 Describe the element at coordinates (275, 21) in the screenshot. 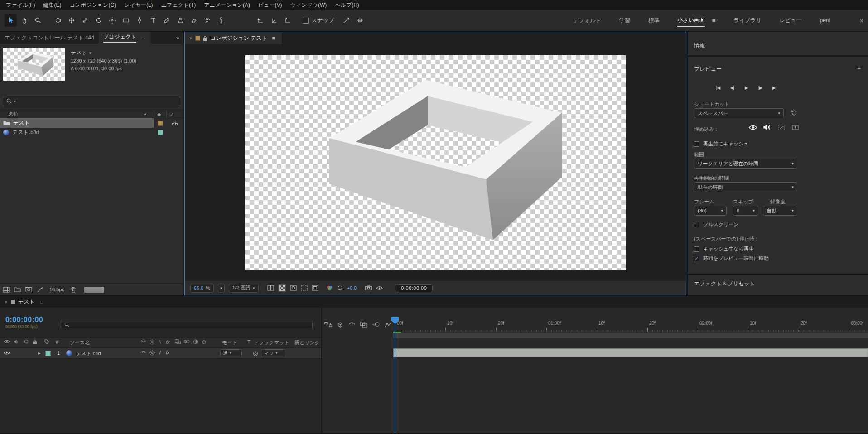

I see `world-axis-mode-button` at that location.